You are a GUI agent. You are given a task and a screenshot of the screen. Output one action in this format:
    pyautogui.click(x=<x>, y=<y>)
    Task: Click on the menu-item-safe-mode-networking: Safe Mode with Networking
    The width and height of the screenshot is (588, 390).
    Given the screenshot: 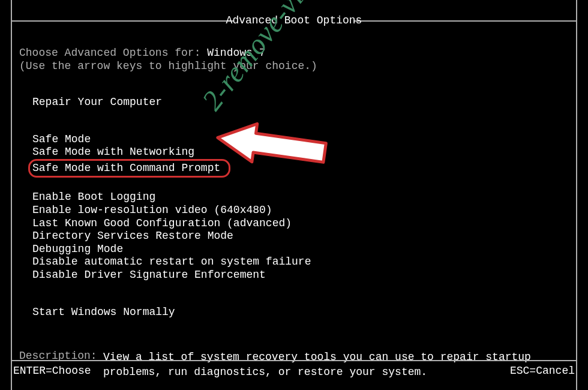 What is the action you would take?
    pyautogui.click(x=113, y=152)
    